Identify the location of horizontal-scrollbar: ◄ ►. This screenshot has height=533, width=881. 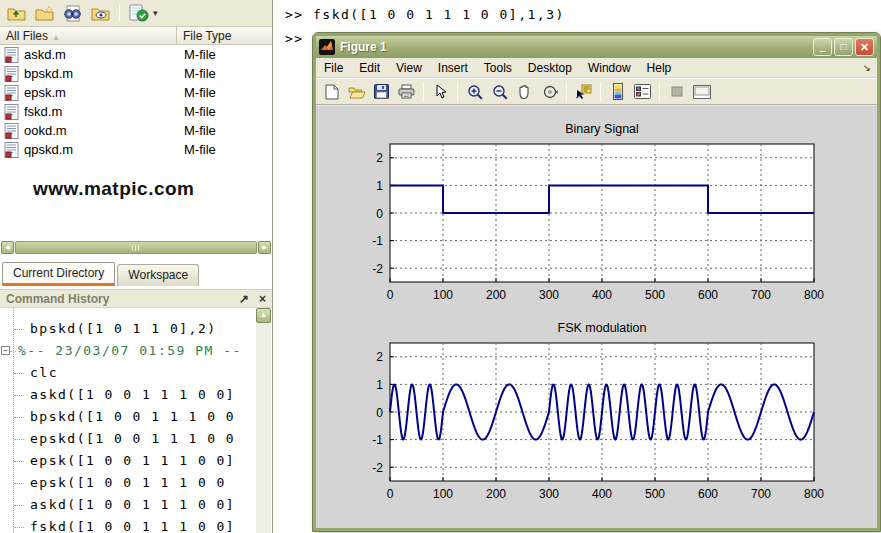
(136, 248).